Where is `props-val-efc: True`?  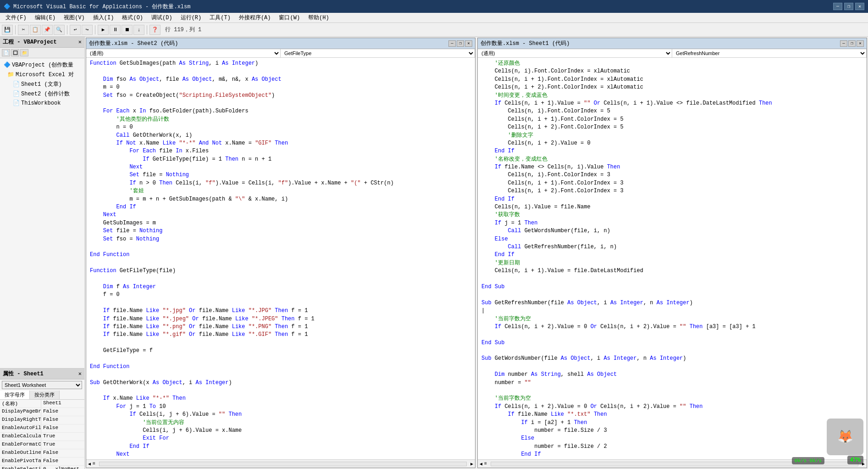
props-val-efc: True is located at coordinates (63, 445).